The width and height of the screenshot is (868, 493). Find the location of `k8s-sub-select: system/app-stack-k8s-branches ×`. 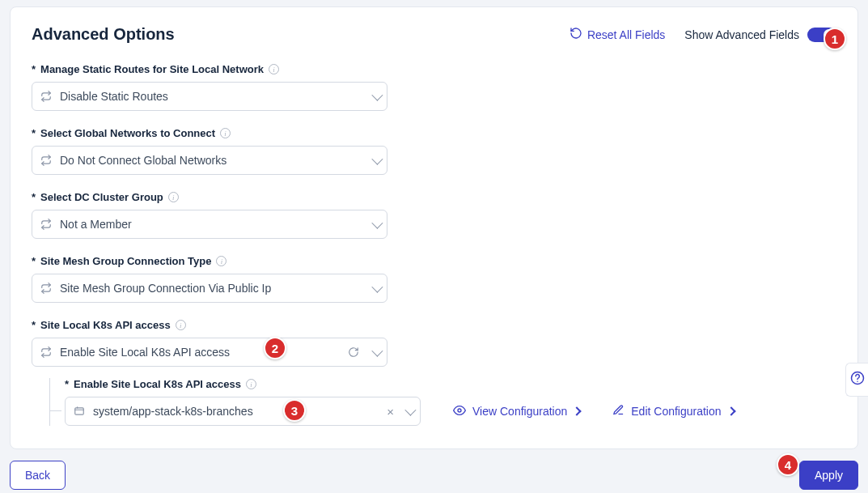

k8s-sub-select: system/app-stack-k8s-branches × is located at coordinates (243, 411).